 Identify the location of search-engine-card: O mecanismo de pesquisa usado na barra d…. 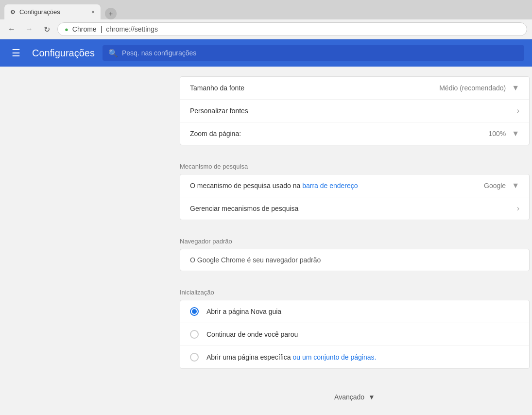
(355, 197).